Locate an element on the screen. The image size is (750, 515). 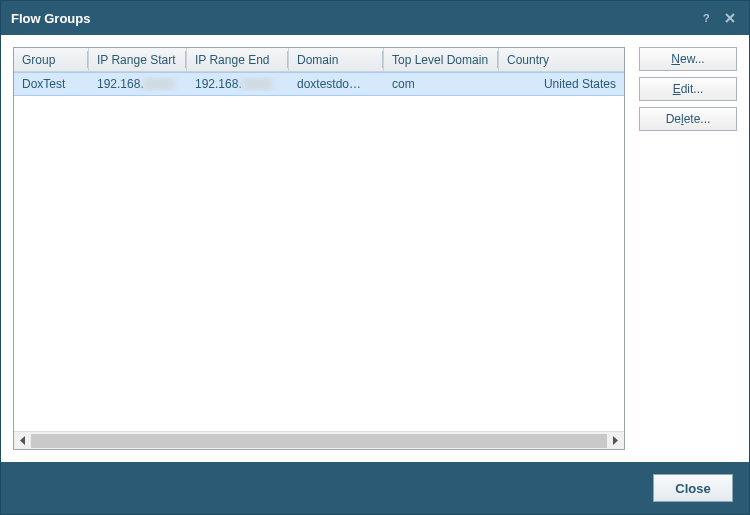
col-header-label: Domain is located at coordinates (318, 60).